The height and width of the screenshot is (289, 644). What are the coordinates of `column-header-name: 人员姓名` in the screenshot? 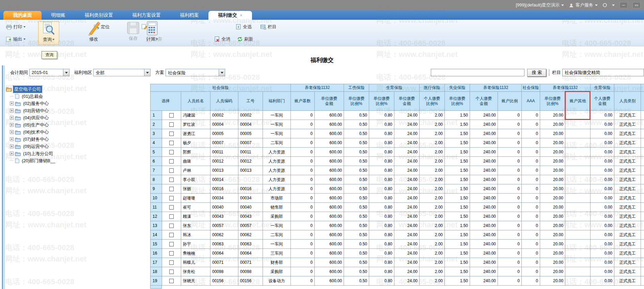 It's located at (196, 101).